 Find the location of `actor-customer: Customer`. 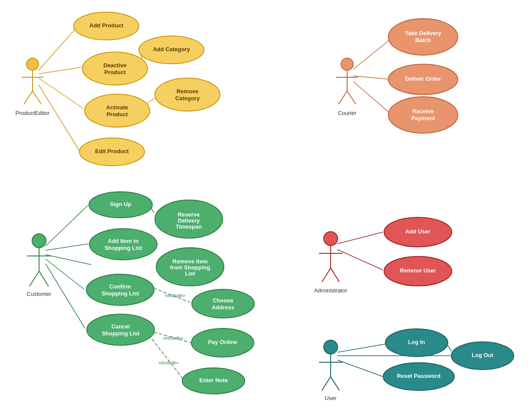

actor-customer: Customer is located at coordinates (39, 266).